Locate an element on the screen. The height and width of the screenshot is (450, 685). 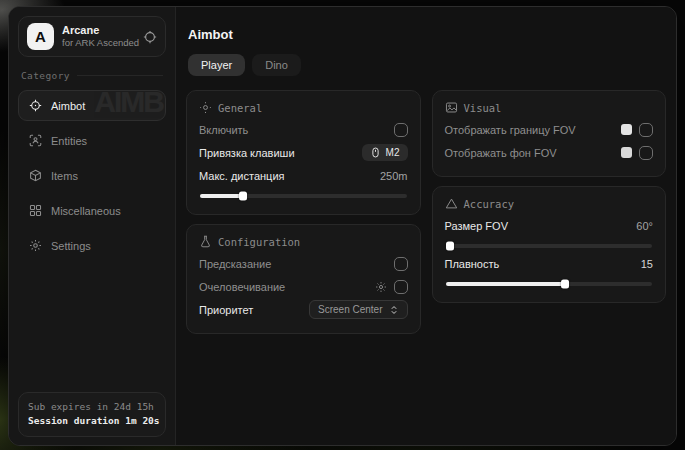
setting-row-priority: Приоритет Screen Center is located at coordinates (304, 310).